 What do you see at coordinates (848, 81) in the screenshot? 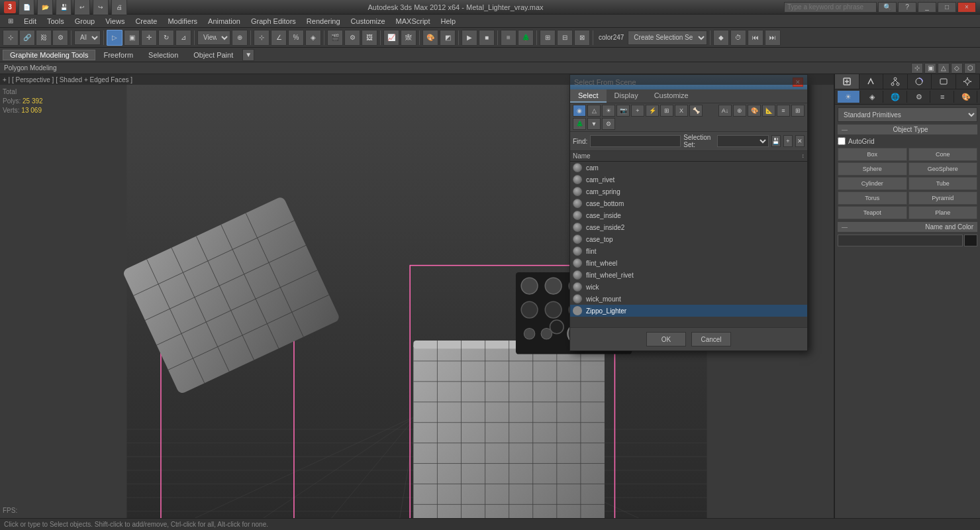
I see `cp-tab-create` at bounding box center [848, 81].